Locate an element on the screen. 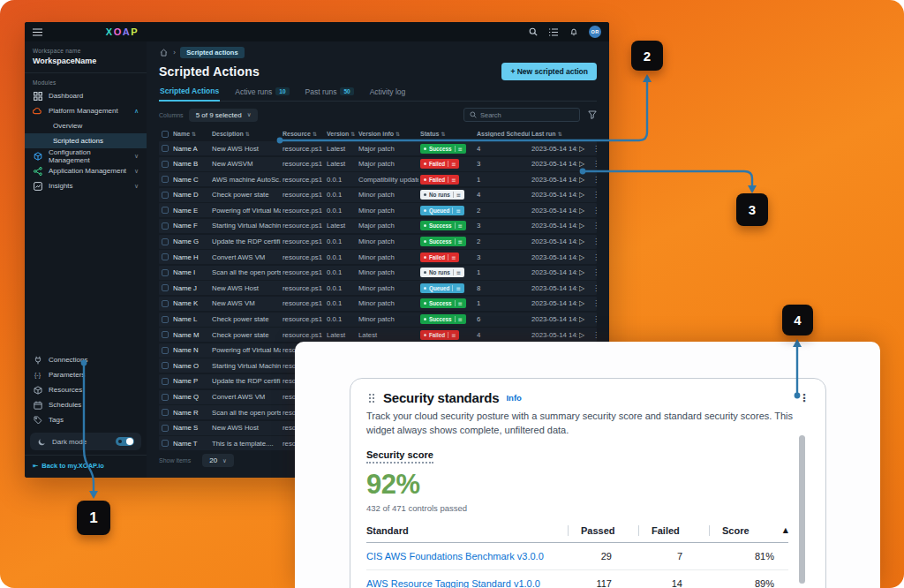 The width and height of the screenshot is (904, 588). search-input is located at coordinates (527, 115).